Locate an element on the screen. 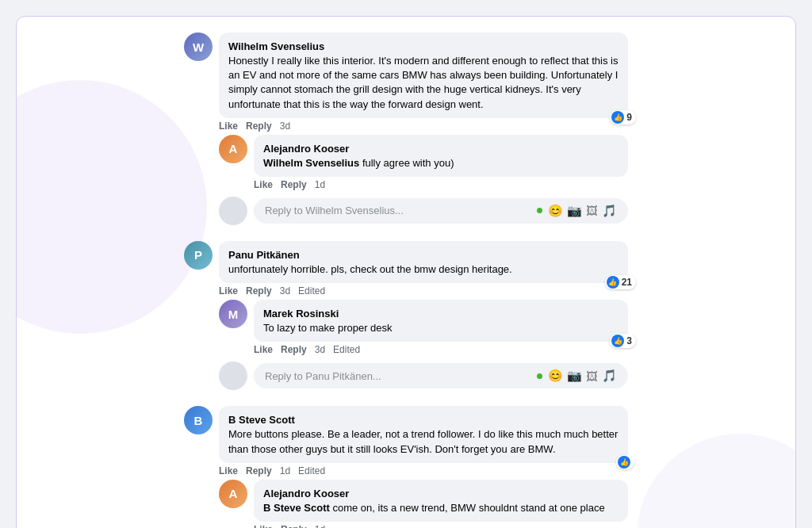 Image resolution: width=812 pixels, height=528 pixels. reply-mention: Wilhelm Svenselius is located at coordinates (311, 163).